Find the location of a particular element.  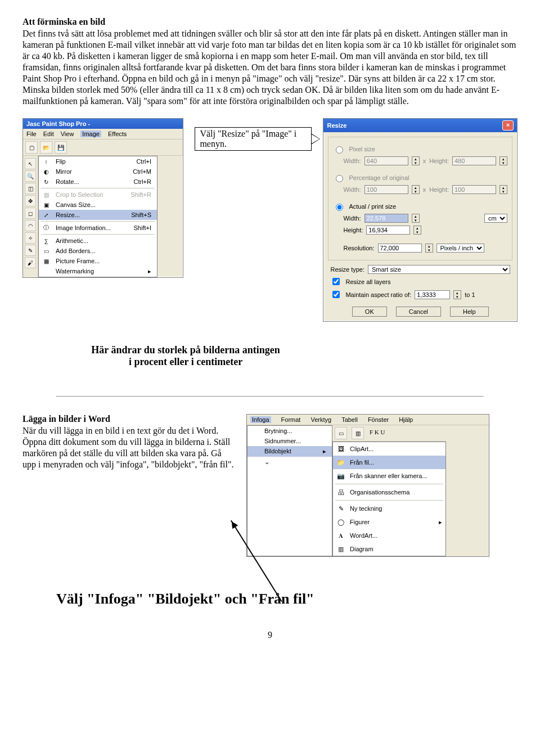

menu-item-icon: ↻ is located at coordinates (46, 182).